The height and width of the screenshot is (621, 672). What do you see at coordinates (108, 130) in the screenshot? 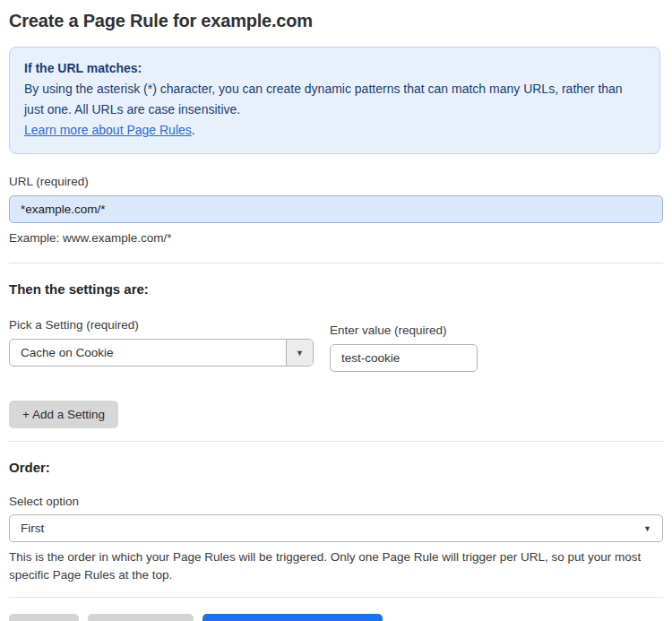
I see `learn-more-link: Learn more about Page Rules` at bounding box center [108, 130].